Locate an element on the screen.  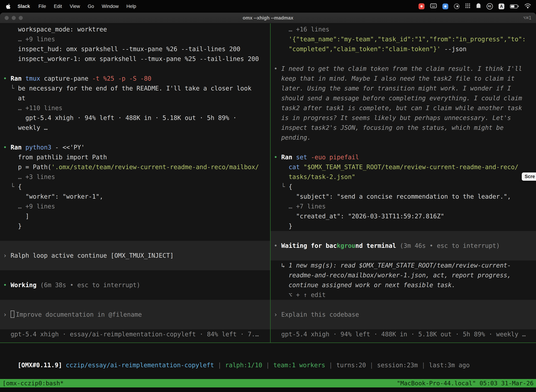
text-segment: … +16 lines is located at coordinates (302, 29).